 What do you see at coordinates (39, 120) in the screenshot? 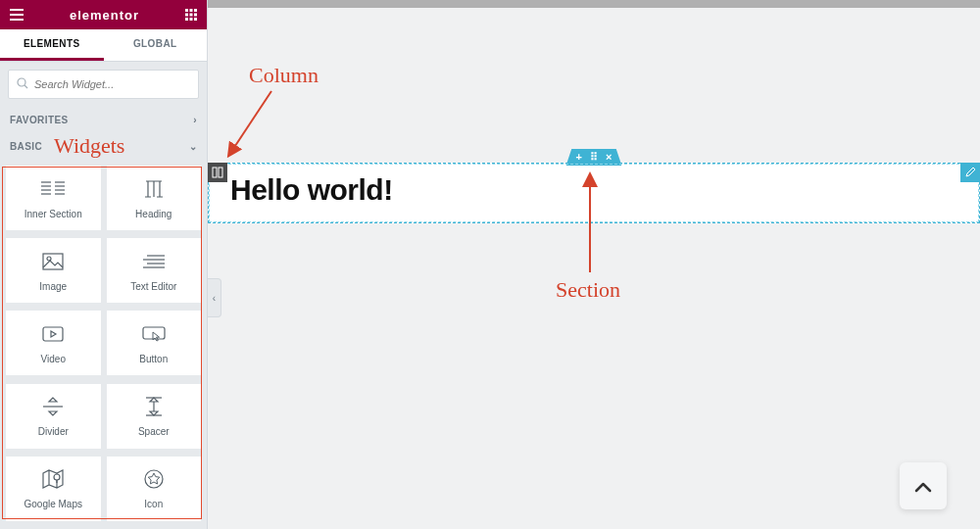
I see `category-label: FAVORITES` at bounding box center [39, 120].